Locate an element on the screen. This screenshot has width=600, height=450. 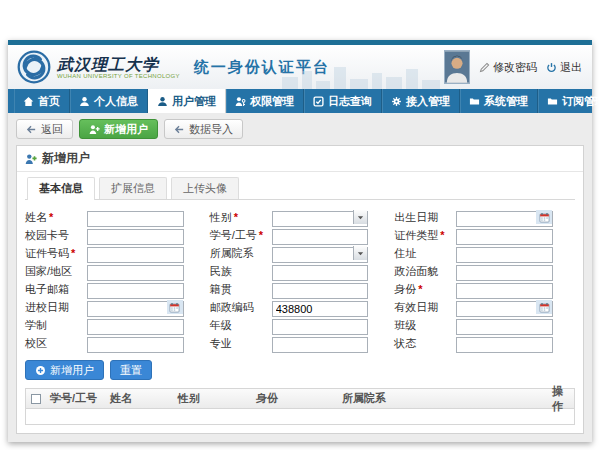
nav-tab-subscription-management: 订阅管理 is located at coordinates (569, 101).